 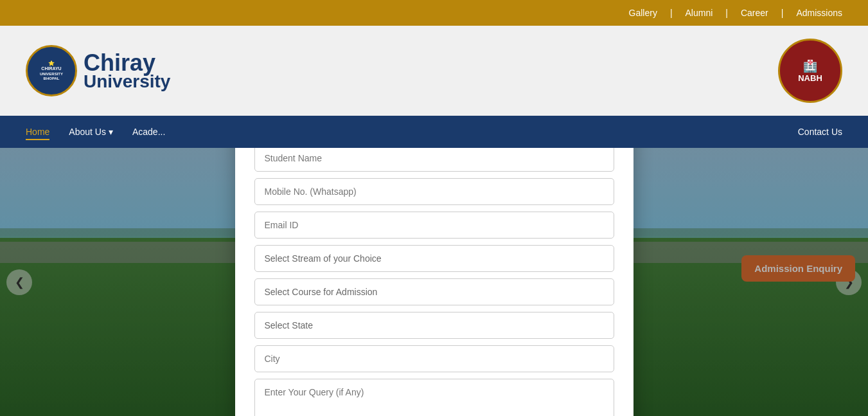 I want to click on mobile-input, so click(x=434, y=192).